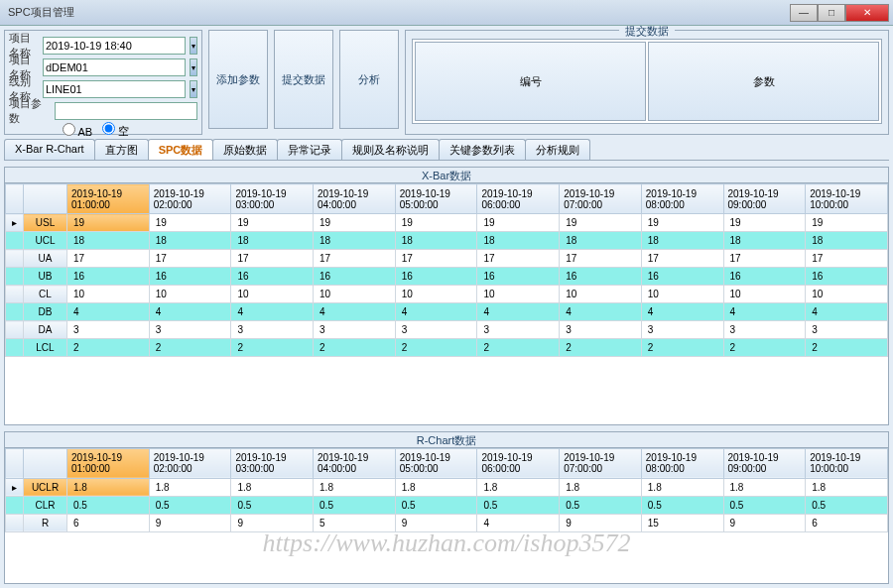 The width and height of the screenshot is (893, 588). Describe the element at coordinates (126, 111) in the screenshot. I see `param-input` at that location.